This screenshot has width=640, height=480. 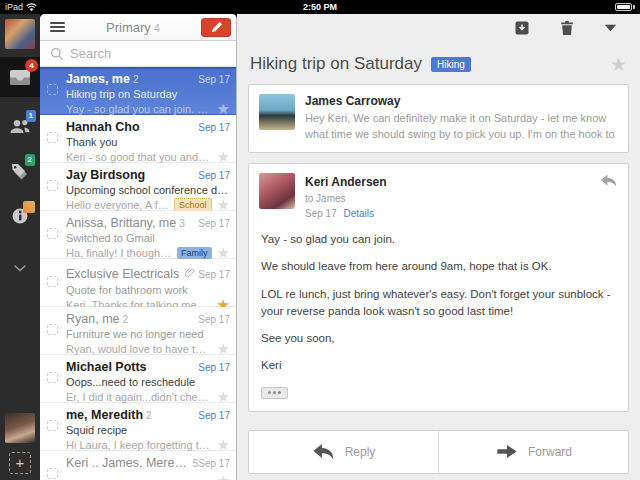 I want to click on list-item: me, Meredith 2 Sep 17 Squid recipe Hi La…, so click(x=138, y=427).